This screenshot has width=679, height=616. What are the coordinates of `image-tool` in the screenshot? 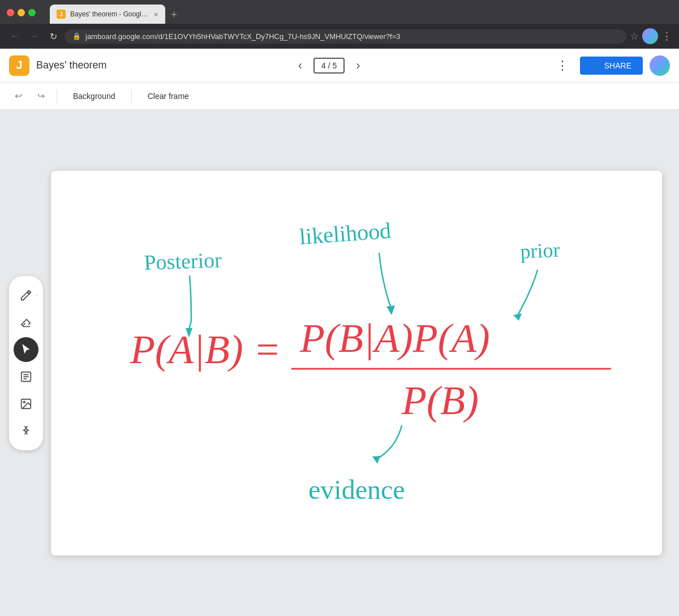 It's located at (26, 404).